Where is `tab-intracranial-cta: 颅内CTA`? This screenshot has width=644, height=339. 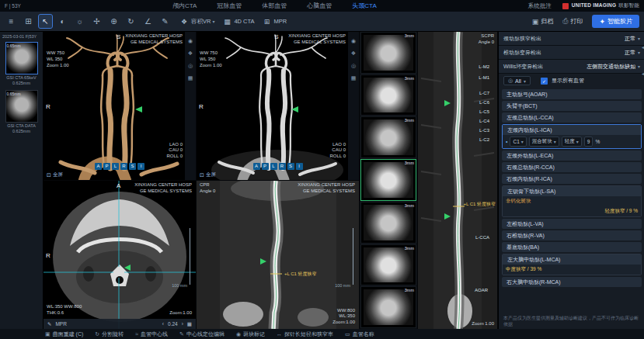
tab-intracranial-cta: 颅内CTA is located at coordinates (185, 6).